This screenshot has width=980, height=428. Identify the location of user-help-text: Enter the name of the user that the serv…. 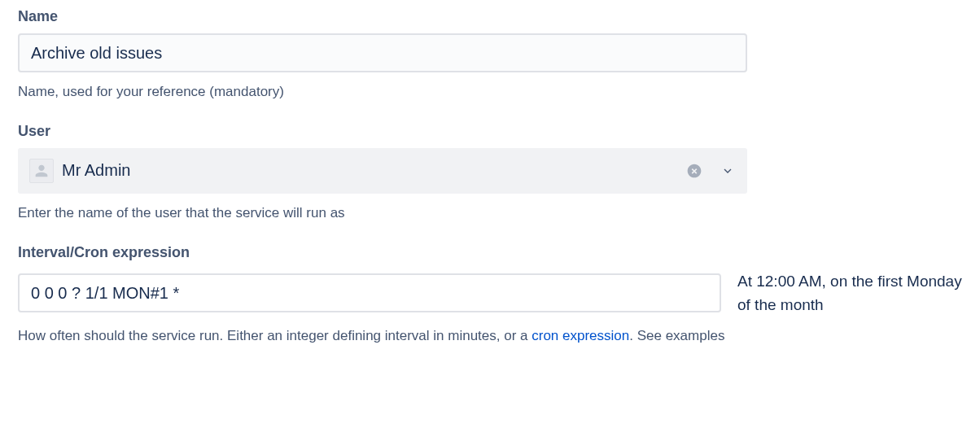
(490, 213).